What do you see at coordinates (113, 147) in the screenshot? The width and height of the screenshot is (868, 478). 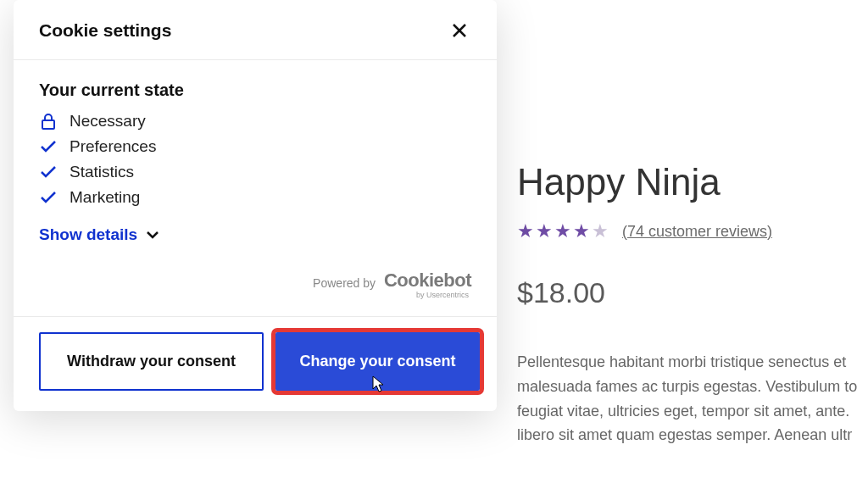 I see `category-label: Preferences` at bounding box center [113, 147].